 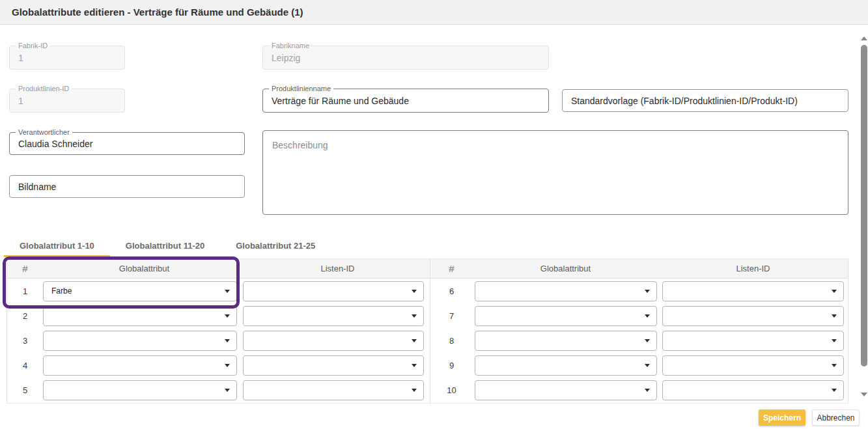 What do you see at coordinates (639, 365) in the screenshot?
I see `table-row: 9` at bounding box center [639, 365].